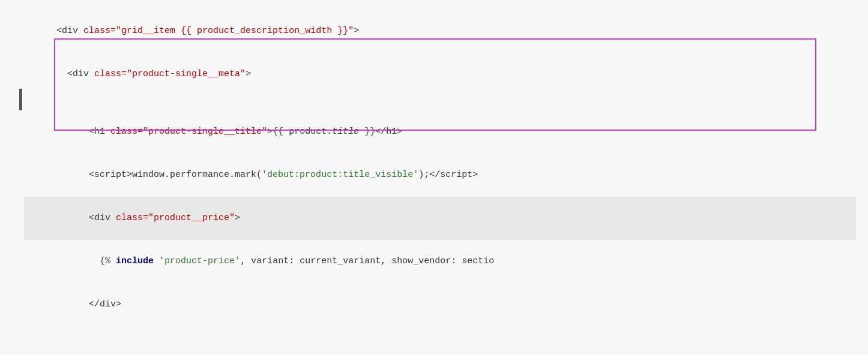  I want to click on code-token: window.performance.mark(, so click(197, 175).